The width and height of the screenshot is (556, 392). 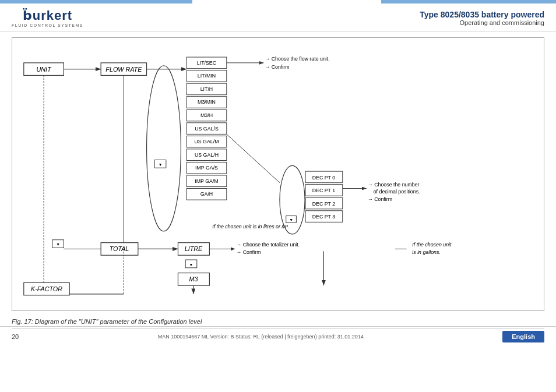 I want to click on svg-text: DEC PT 1, so click(x=324, y=190).